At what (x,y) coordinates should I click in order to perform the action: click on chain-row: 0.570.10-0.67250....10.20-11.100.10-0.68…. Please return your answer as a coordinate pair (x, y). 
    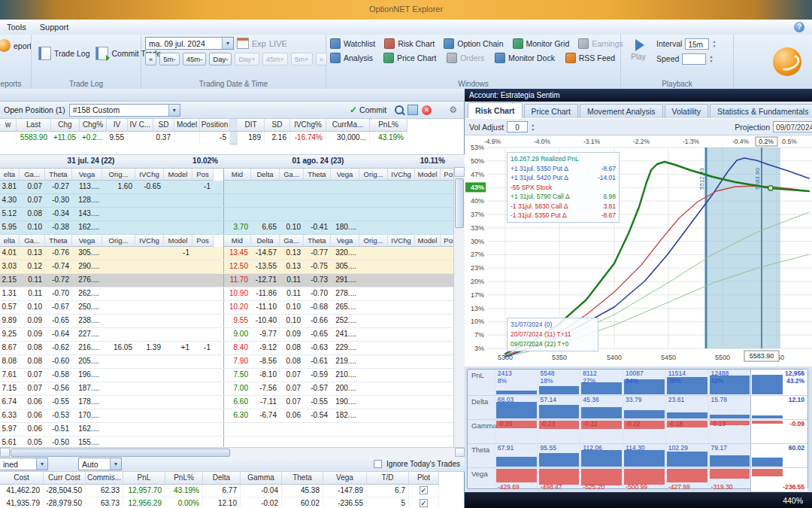
    Looking at the image, I should click on (227, 308).